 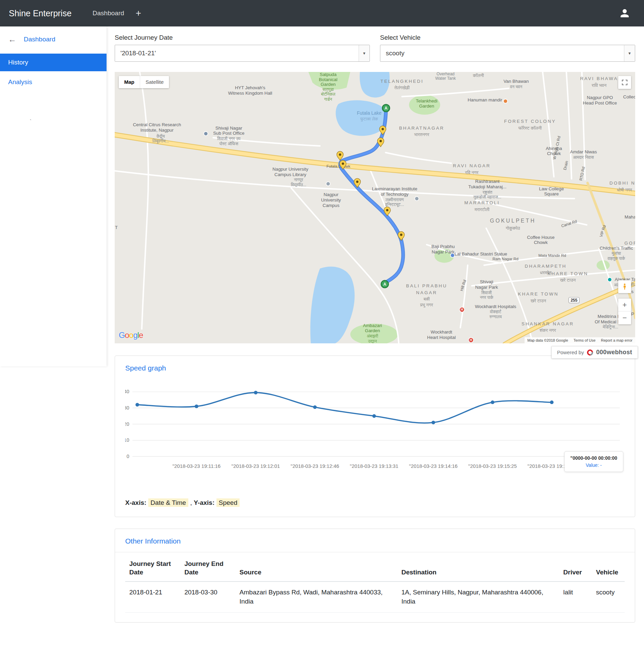 I want to click on map-label: RAVI NAGAR, so click(x=472, y=166).